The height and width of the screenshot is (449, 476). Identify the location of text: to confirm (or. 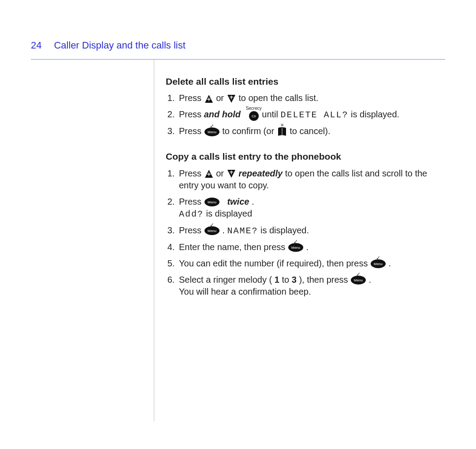
(249, 131).